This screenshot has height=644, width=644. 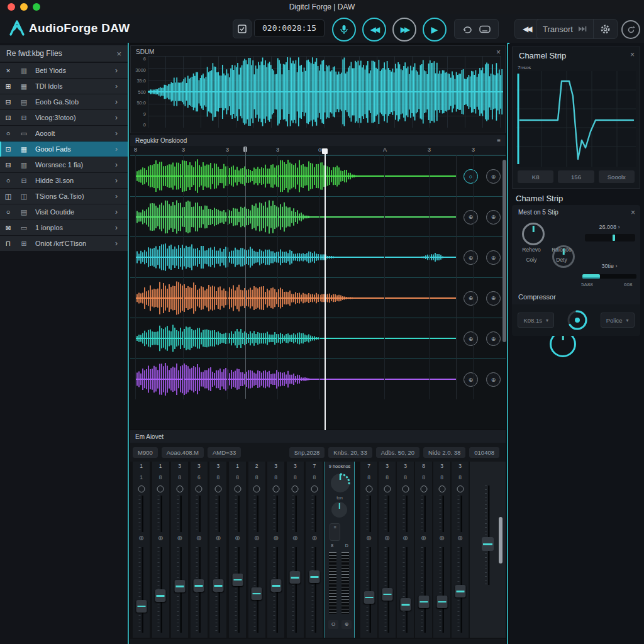 What do you see at coordinates (318, 216) in the screenshot?
I see `track-row-2: ⊕⊕` at bounding box center [318, 216].